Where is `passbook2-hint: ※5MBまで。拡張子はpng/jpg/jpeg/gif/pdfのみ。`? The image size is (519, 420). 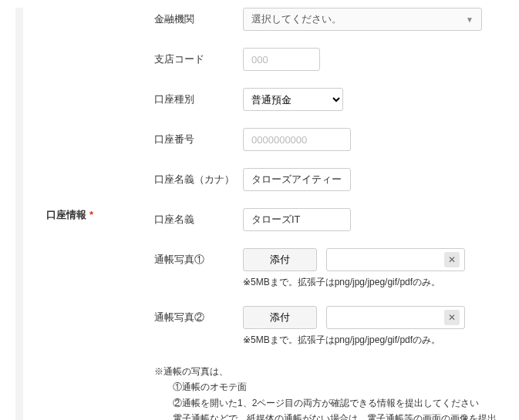
passbook2-hint: ※5MBまで。拡張子はpng/jpg/jpeg/gif/pdfのみ。 is located at coordinates (354, 341).